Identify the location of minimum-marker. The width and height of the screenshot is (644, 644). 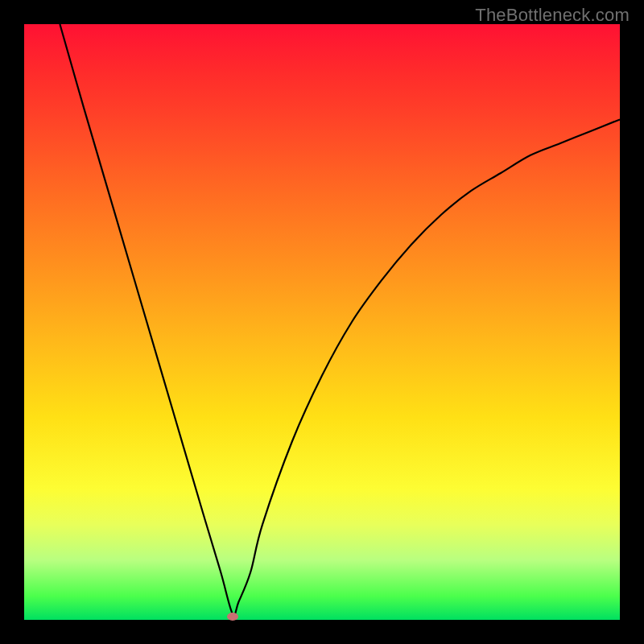
(233, 617).